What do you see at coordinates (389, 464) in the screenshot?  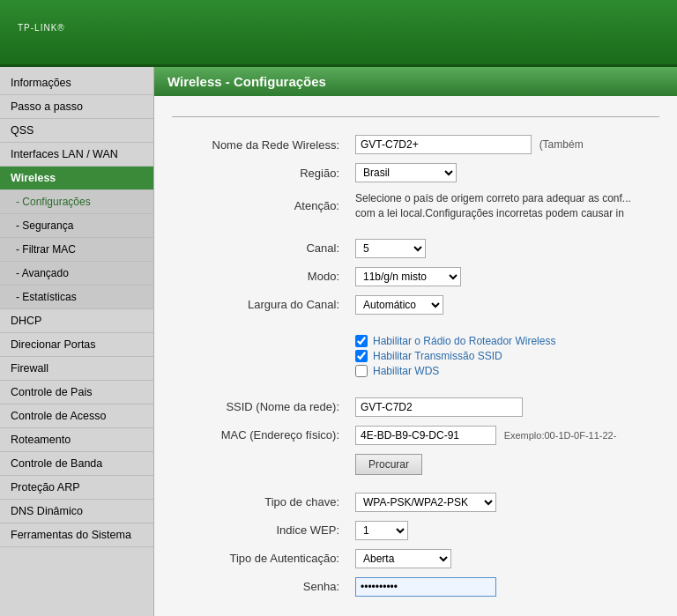 I see `procurar-button: Procurar` at bounding box center [389, 464].